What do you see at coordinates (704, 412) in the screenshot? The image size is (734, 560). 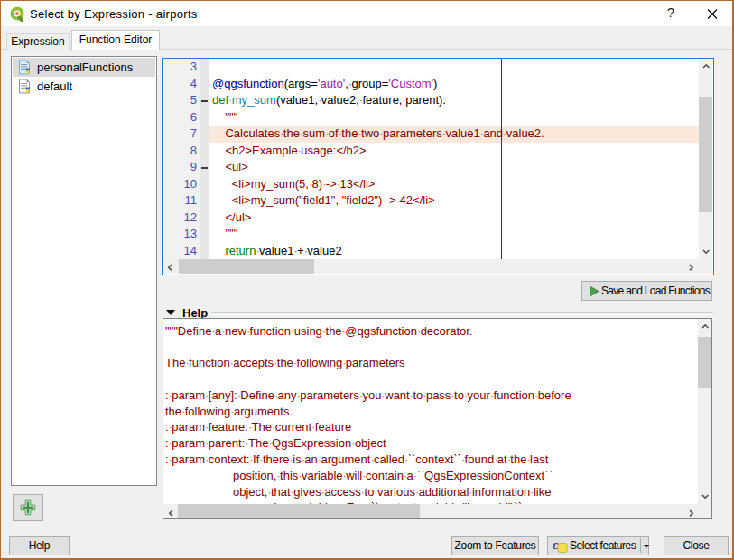 I see `help-vscrollbar` at bounding box center [704, 412].